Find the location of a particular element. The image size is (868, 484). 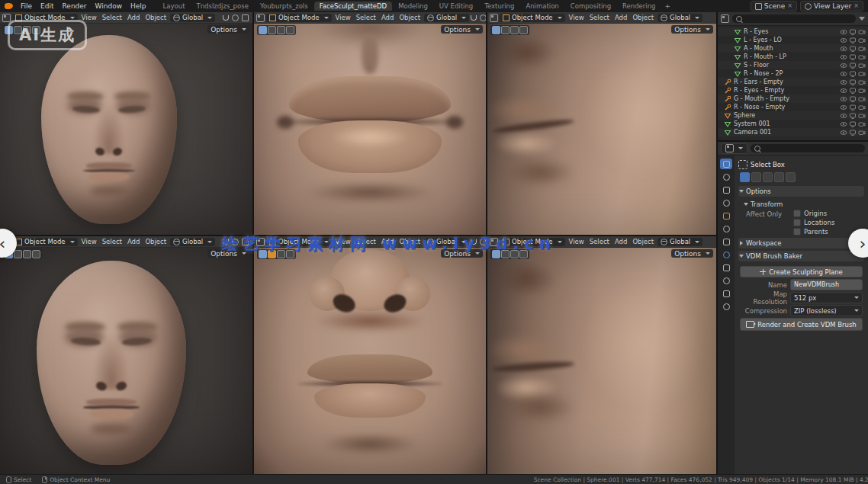

properties-filter-dropdown is located at coordinates (734, 149).